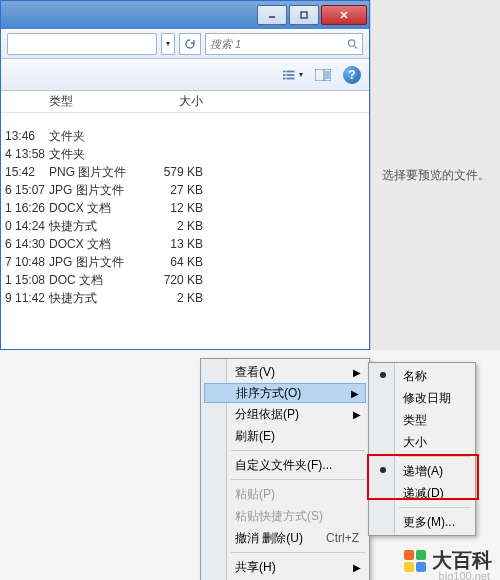 The width and height of the screenshot is (500, 580). What do you see at coordinates (168, 44) in the screenshot?
I see `address-dropdown: ▾` at bounding box center [168, 44].